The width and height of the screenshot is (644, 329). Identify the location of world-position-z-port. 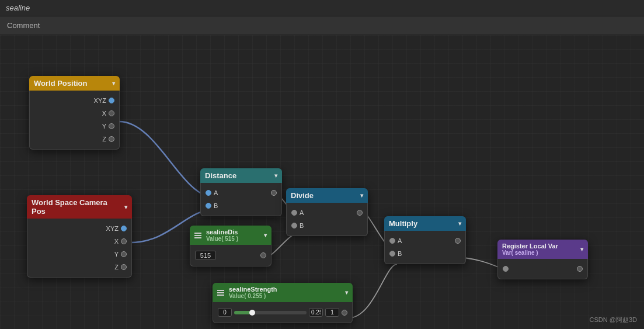
(112, 139).